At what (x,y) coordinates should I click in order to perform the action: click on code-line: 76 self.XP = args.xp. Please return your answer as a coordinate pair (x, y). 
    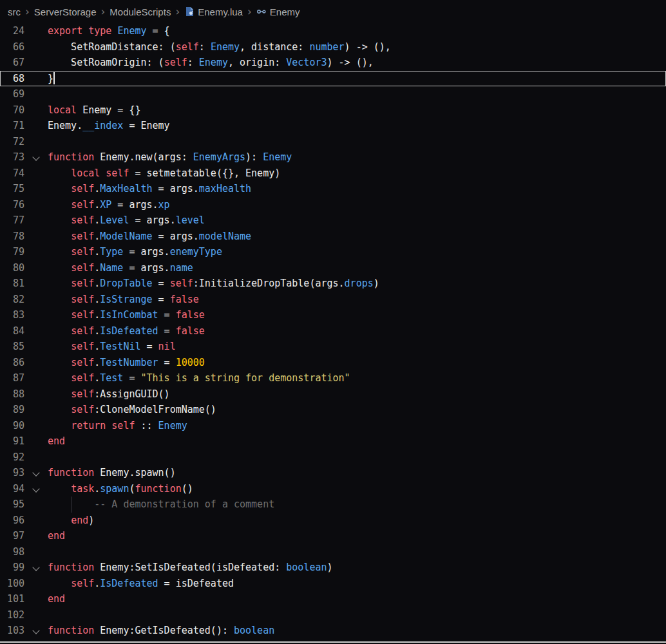
    Looking at the image, I should click on (333, 205).